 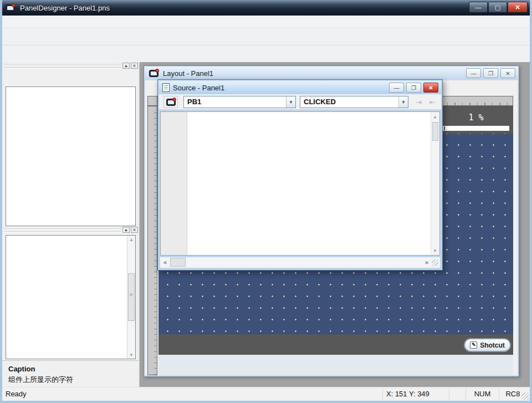 I want to click on canvas-lower-band, so click(x=336, y=345).